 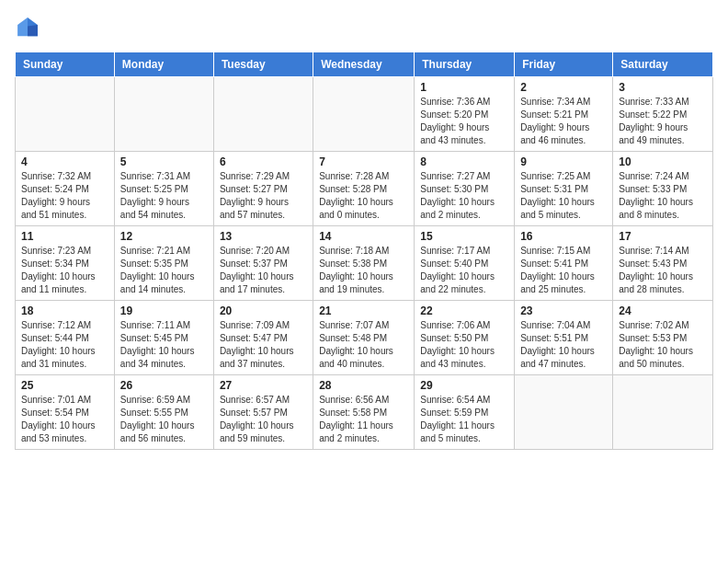 What do you see at coordinates (563, 121) in the screenshot?
I see `day-info: Sunrise: 7:34 AM Sunset: 5:21 PM Dayligh…` at bounding box center [563, 121].